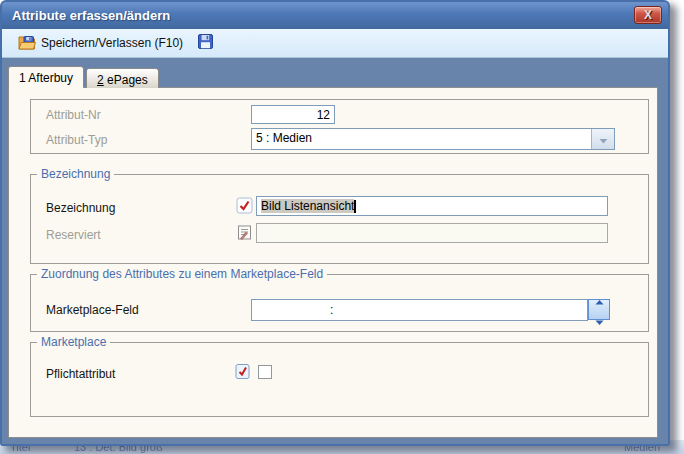 This screenshot has width=684, height=454. What do you see at coordinates (80, 374) in the screenshot?
I see `pflichtattribut-label: Pflichtattribut` at bounding box center [80, 374].